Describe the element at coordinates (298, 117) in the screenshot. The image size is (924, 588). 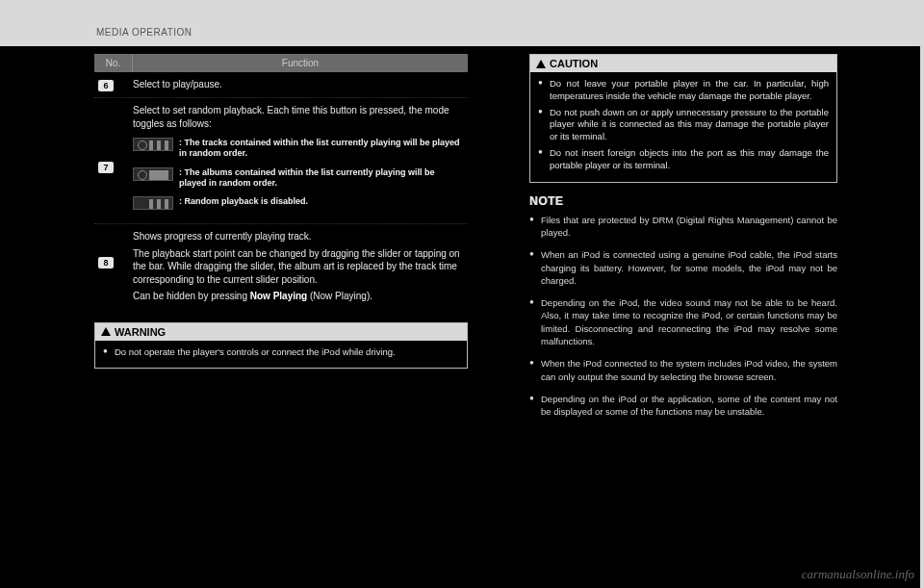
I see `row-7-intro: Select to set random playback. Each time…` at that location.